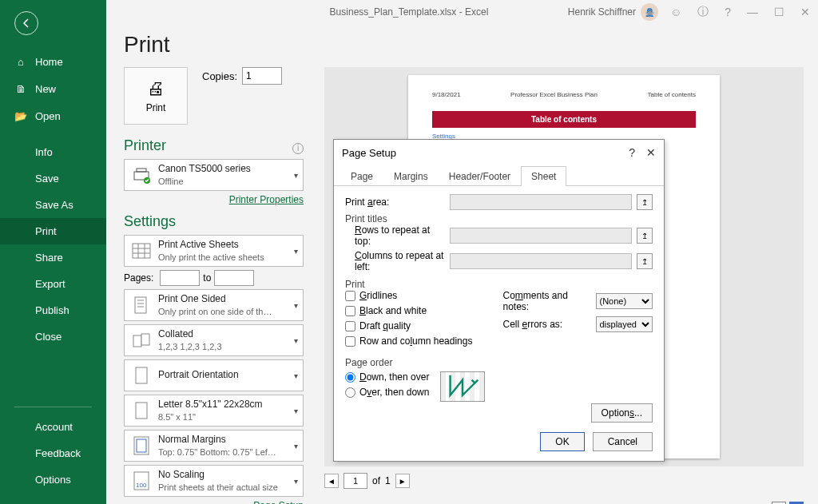  Describe the element at coordinates (403, 481) in the screenshot. I see `next-page-button: ►` at that location.